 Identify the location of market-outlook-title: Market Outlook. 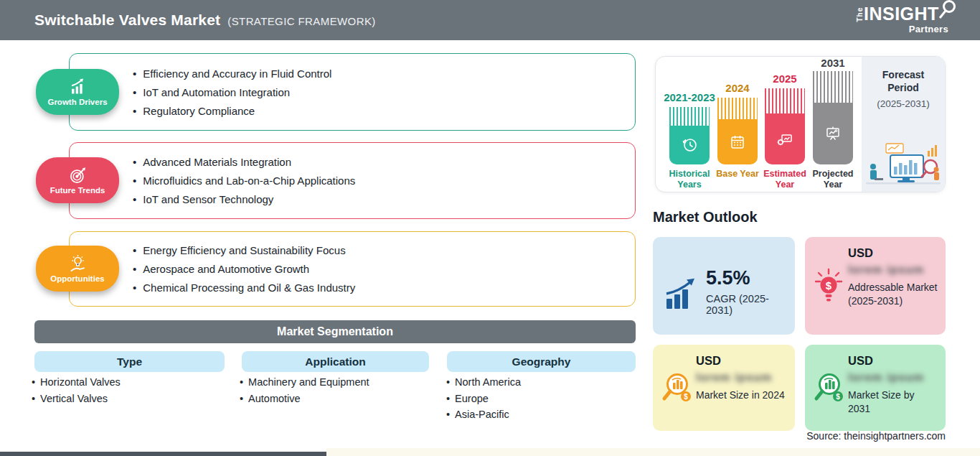
(705, 217).